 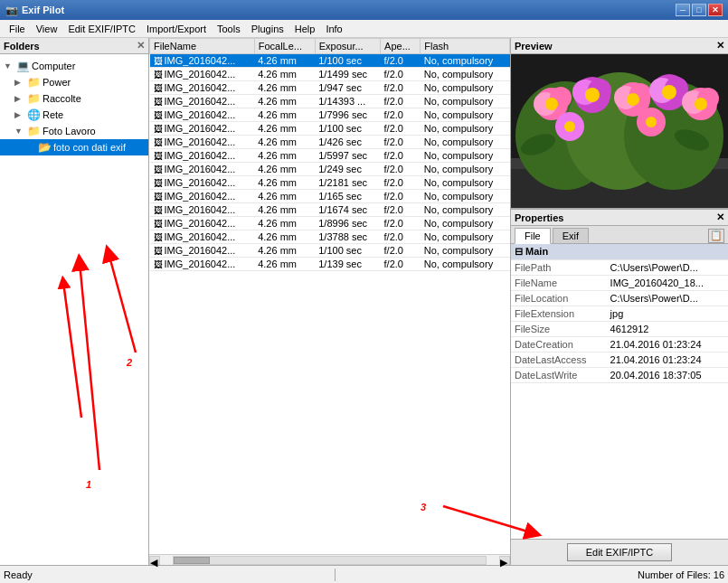 What do you see at coordinates (74, 131) in the screenshot?
I see `tree-item-foto-lavoro: ▼ 📁 Foto Lavoro` at bounding box center [74, 131].